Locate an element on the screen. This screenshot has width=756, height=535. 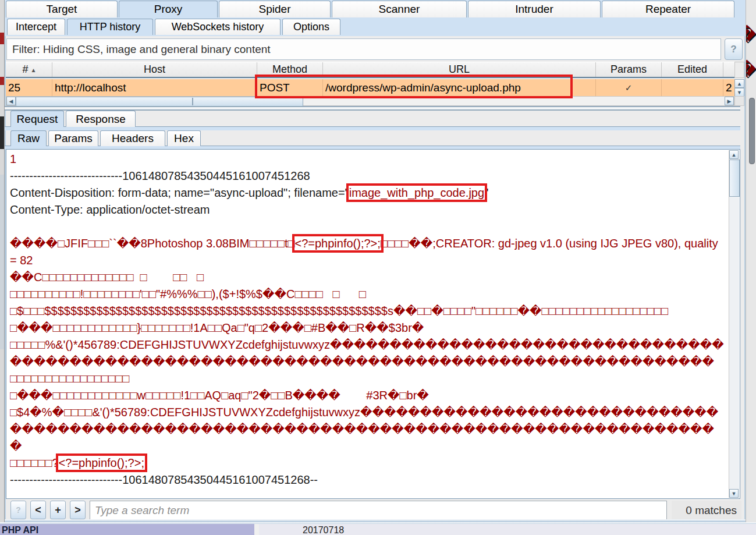
scroll-right-button: ▶ is located at coordinates (729, 101).